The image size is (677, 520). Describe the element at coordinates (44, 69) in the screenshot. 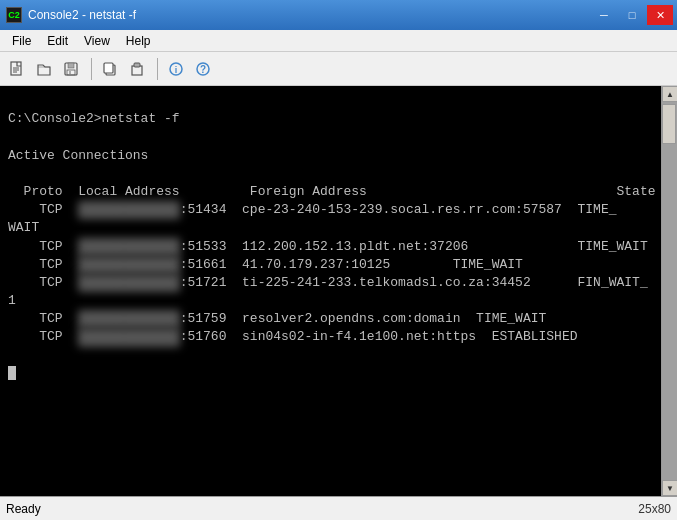

I see `toolbar-group-file` at that location.